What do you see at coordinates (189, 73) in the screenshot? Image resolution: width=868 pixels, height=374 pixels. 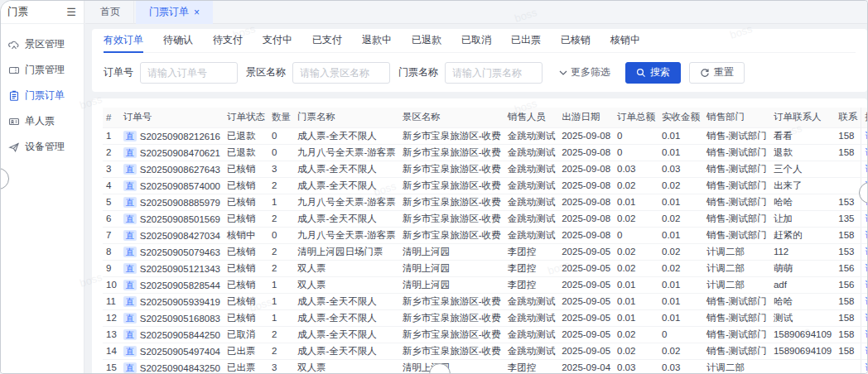 I see `order-no-input` at bounding box center [189, 73].